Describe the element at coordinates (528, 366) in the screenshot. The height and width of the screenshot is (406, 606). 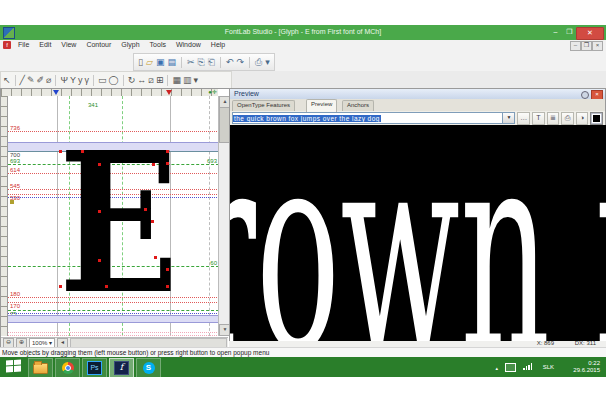
I see `network-signal-icon` at that location.